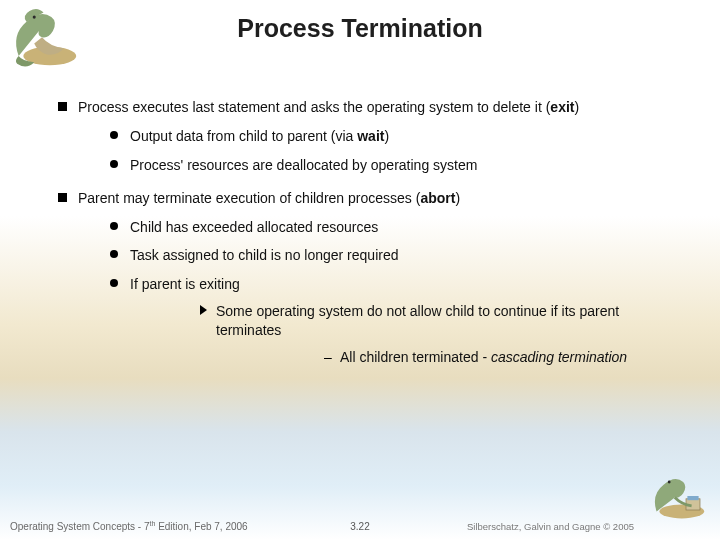  What do you see at coordinates (185, 284) in the screenshot?
I see `bullet-text: If parent is exiting` at bounding box center [185, 284].